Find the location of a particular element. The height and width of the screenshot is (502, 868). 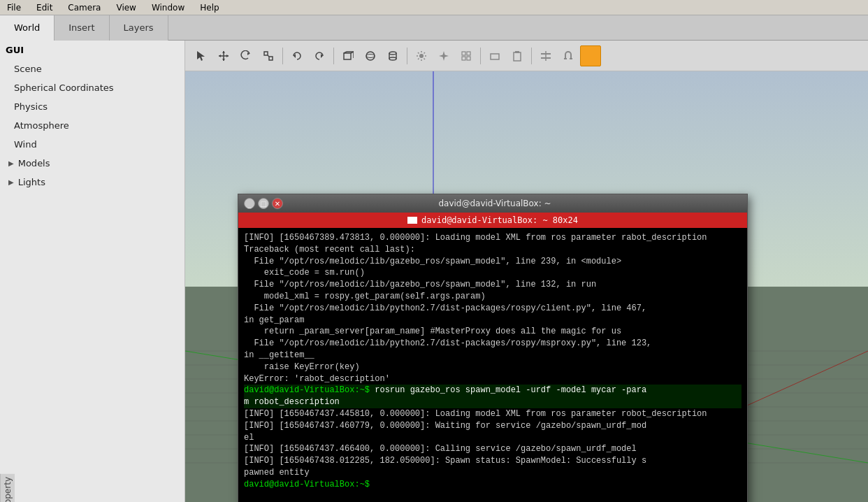

menu-help: Help is located at coordinates (210, 8).